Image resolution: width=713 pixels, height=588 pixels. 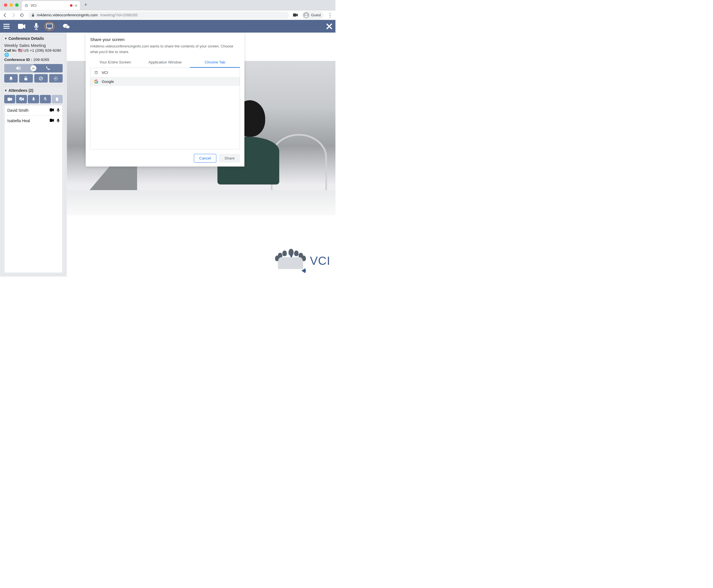 What do you see at coordinates (115, 62) in the screenshot?
I see `tab-entire-screen: Your Entire Screen` at bounding box center [115, 62].